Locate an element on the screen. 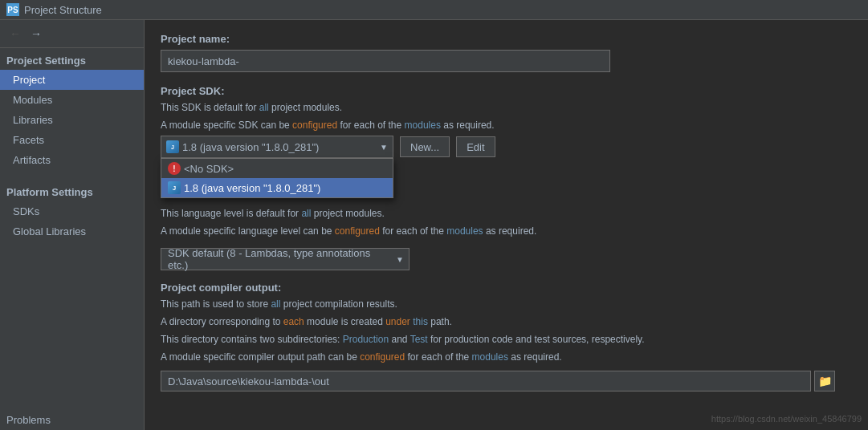 This screenshot has width=868, height=430. compiler-output-row: 📁 is located at coordinates (506, 381).